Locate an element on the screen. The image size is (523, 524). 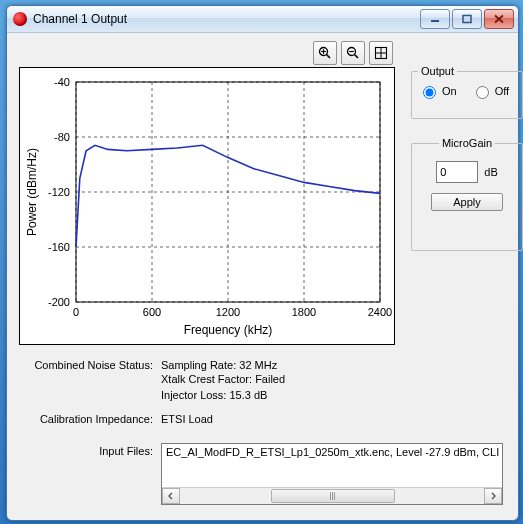
svg-text: 2400 is located at coordinates (380, 312).